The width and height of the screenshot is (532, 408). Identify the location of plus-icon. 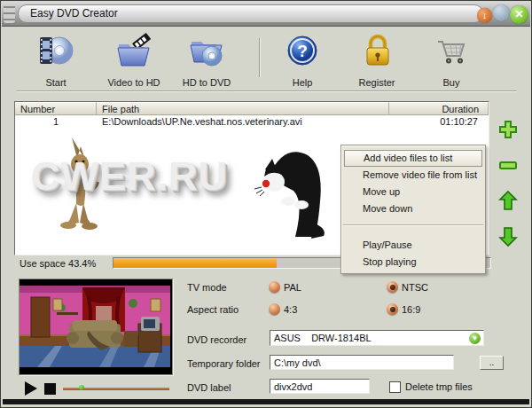
(508, 135).